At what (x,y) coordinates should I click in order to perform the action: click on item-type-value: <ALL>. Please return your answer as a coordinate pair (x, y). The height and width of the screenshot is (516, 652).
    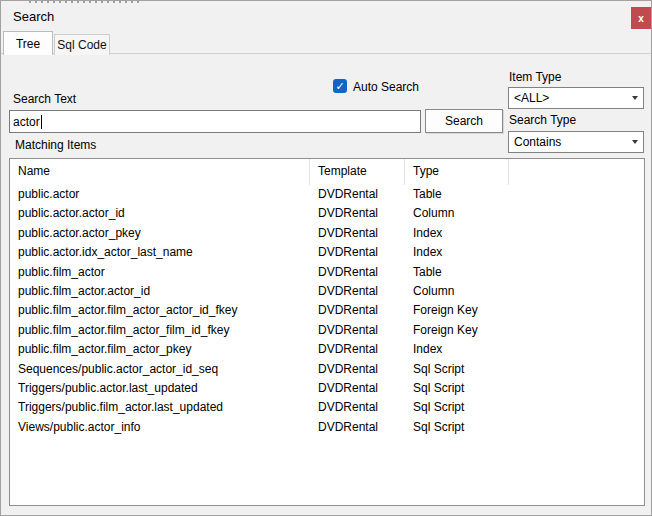
    Looking at the image, I should click on (568, 98).